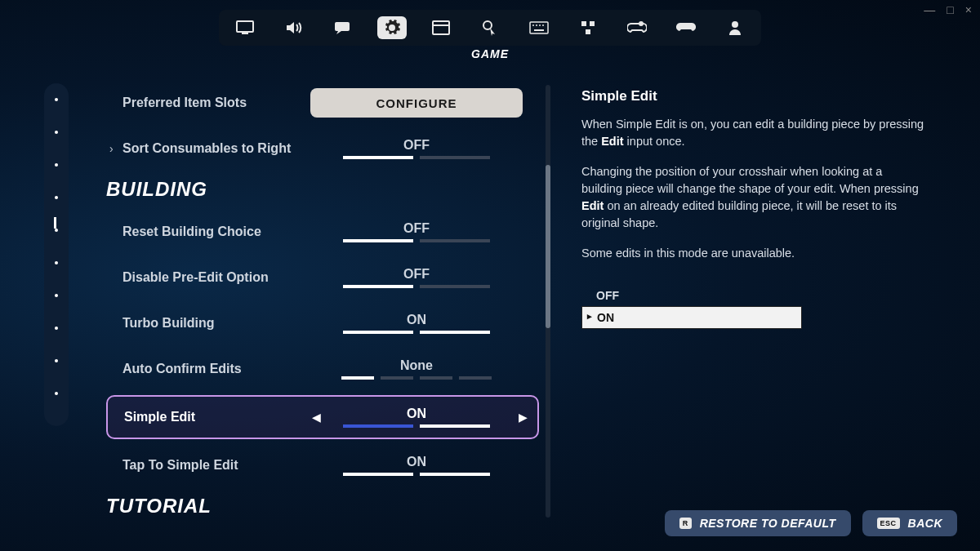 The image size is (980, 551). I want to click on option-on: ON, so click(692, 318).